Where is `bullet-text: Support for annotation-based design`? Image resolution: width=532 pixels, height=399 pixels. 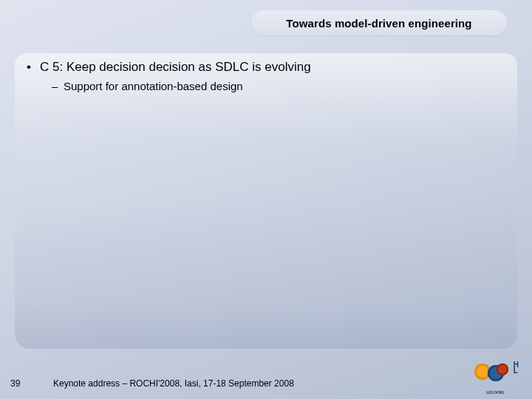 bullet-text: Support for annotation-based design is located at coordinates (154, 86).